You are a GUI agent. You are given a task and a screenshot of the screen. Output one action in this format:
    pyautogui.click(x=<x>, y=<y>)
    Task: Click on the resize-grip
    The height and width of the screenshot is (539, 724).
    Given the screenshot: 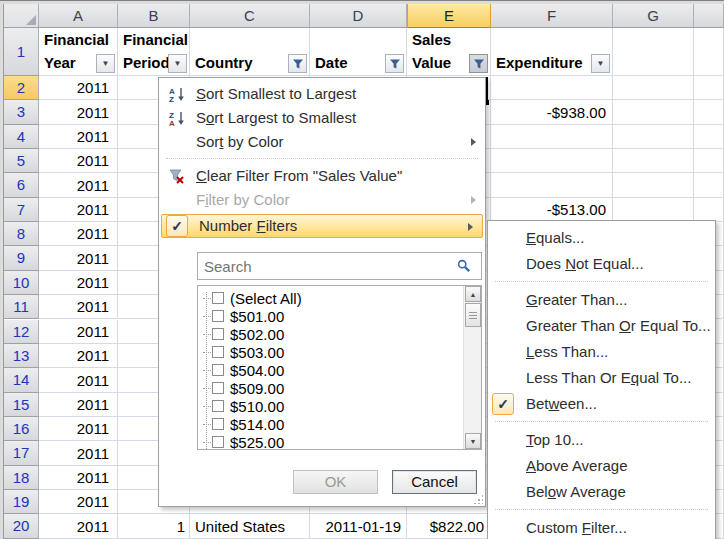 What is the action you would take?
    pyautogui.click(x=478, y=499)
    